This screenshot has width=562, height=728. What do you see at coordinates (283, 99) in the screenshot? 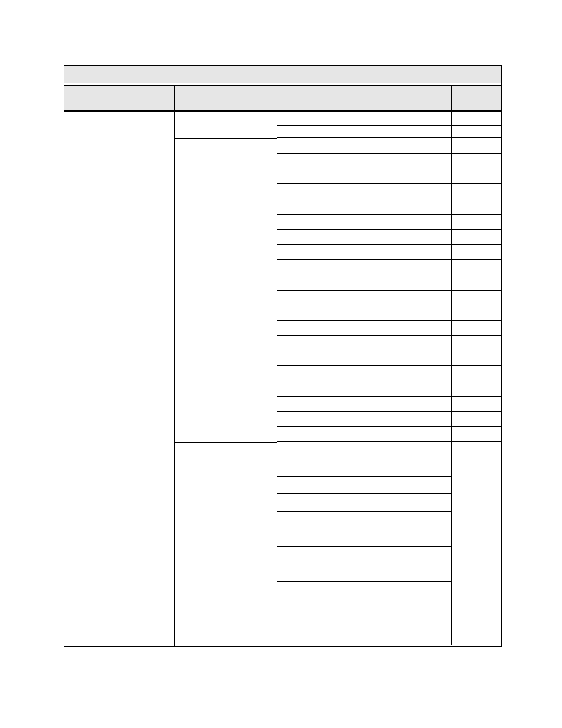
I see `table-header-row` at bounding box center [283, 99].